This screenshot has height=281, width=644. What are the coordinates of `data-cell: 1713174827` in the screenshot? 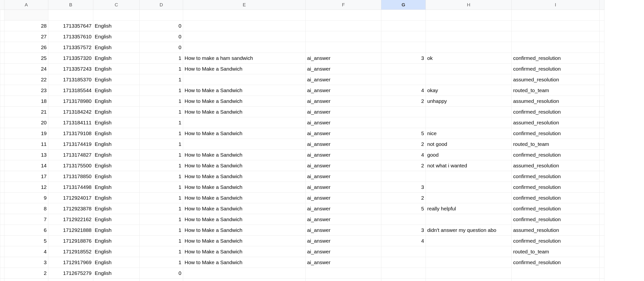 It's located at (71, 155).